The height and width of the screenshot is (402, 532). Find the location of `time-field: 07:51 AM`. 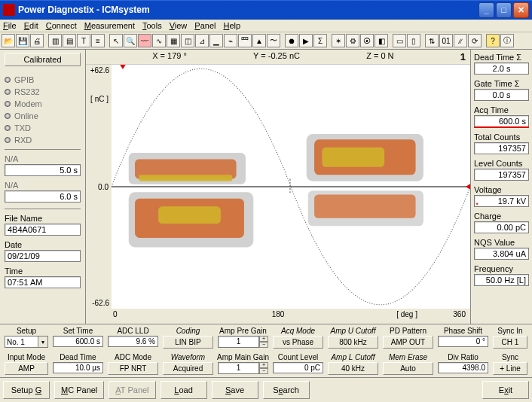

time-field: 07:51 AM is located at coordinates (42, 282).